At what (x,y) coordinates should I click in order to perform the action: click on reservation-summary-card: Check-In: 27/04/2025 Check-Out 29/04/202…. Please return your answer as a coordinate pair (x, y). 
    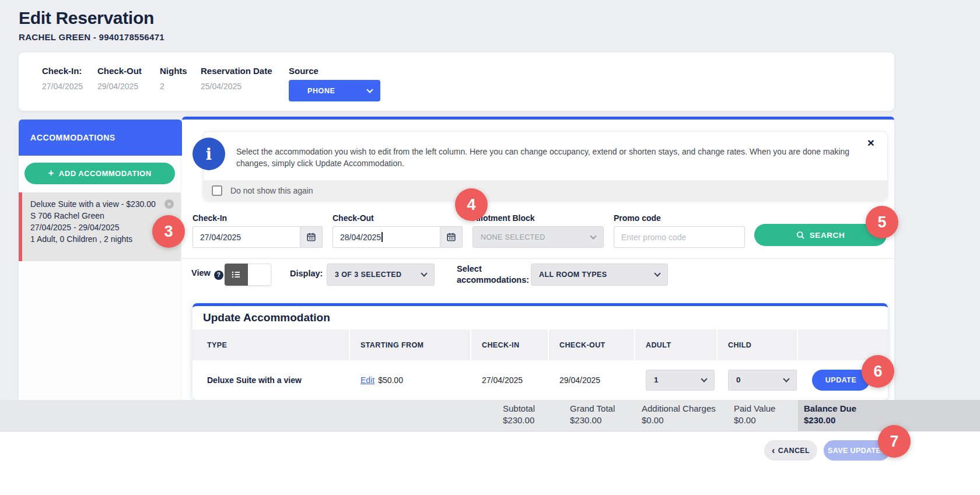
    Looking at the image, I should click on (456, 82).